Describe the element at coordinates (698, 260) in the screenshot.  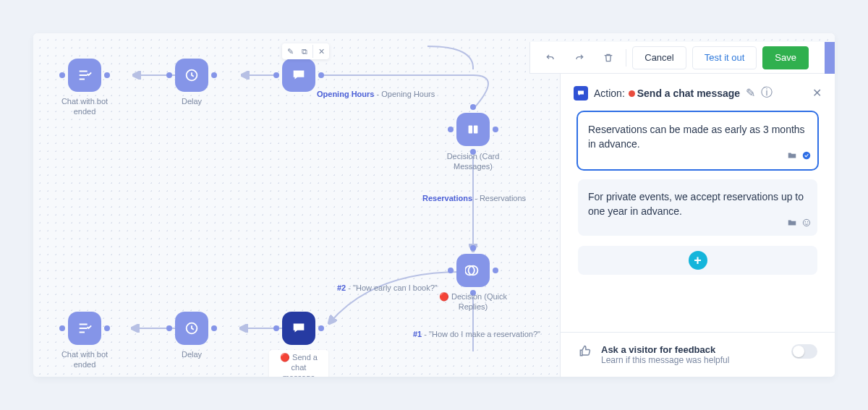
I see `add-message-button: +` at that location.